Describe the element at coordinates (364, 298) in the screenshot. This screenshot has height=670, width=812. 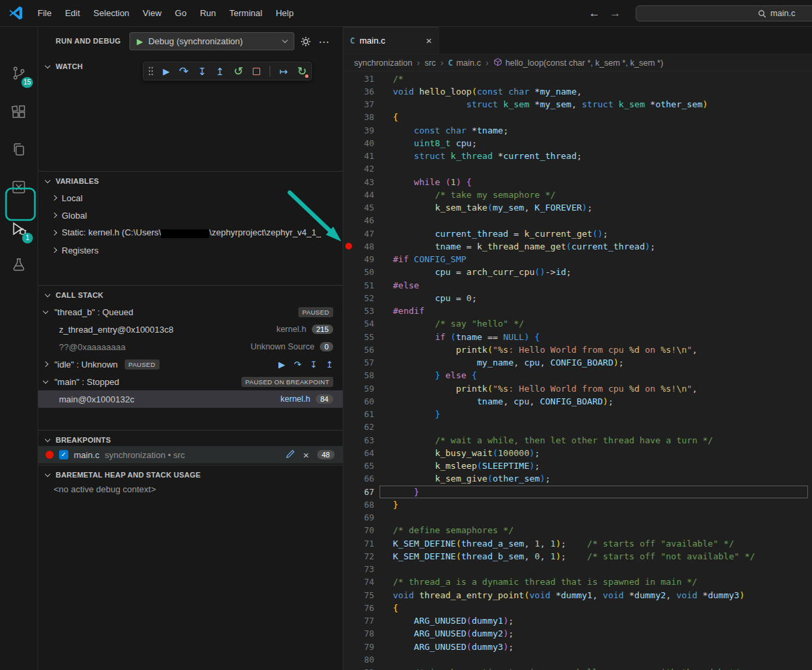
I see `line-number: 52` at that location.